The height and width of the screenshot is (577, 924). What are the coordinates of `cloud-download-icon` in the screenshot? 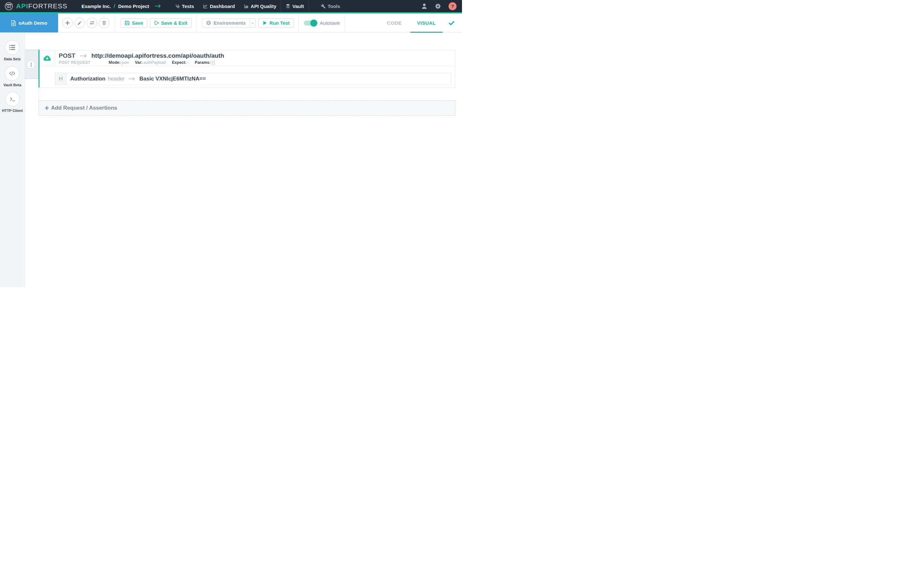 It's located at (47, 58).